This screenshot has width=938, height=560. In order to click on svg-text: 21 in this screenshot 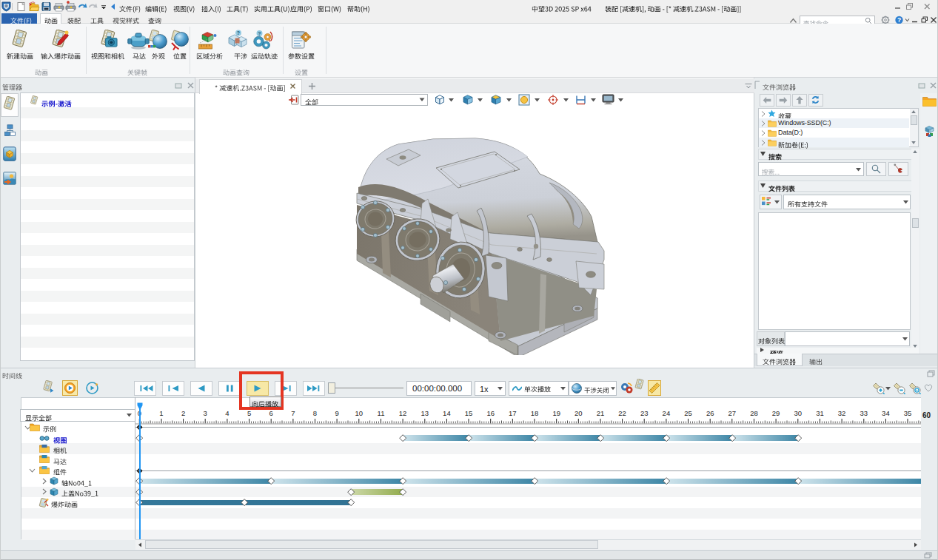, I will do `click(601, 413)`.